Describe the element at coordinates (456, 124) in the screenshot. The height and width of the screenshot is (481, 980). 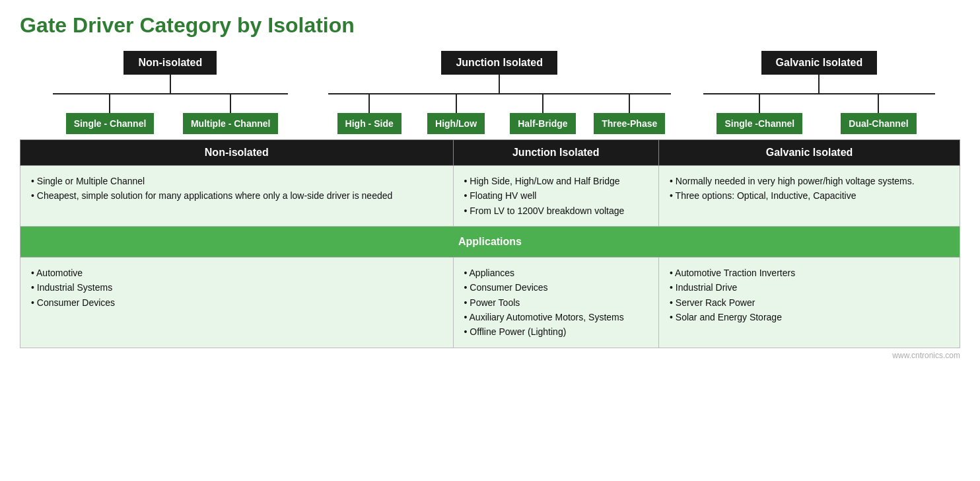
I see `leaf-high-low: High/Low` at that location.